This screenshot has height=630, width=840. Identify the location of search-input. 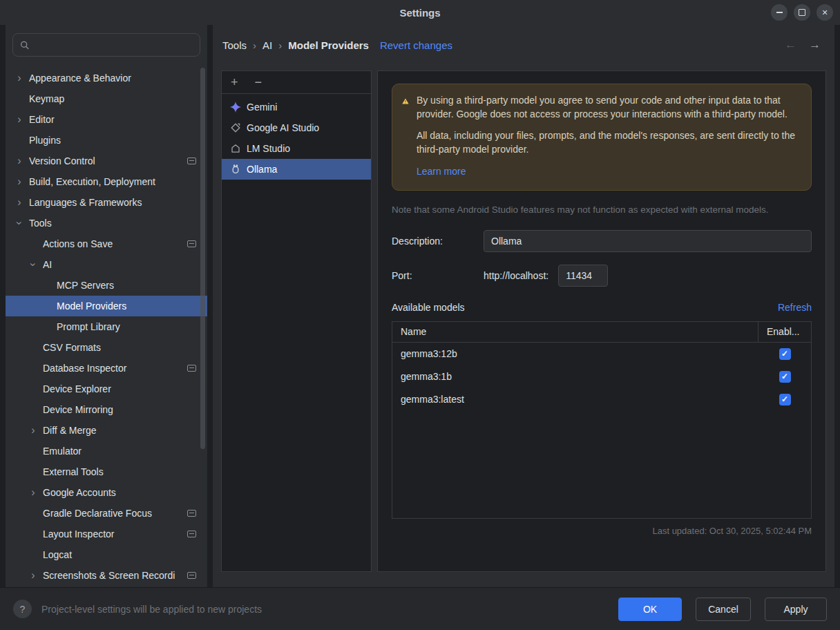
(113, 45).